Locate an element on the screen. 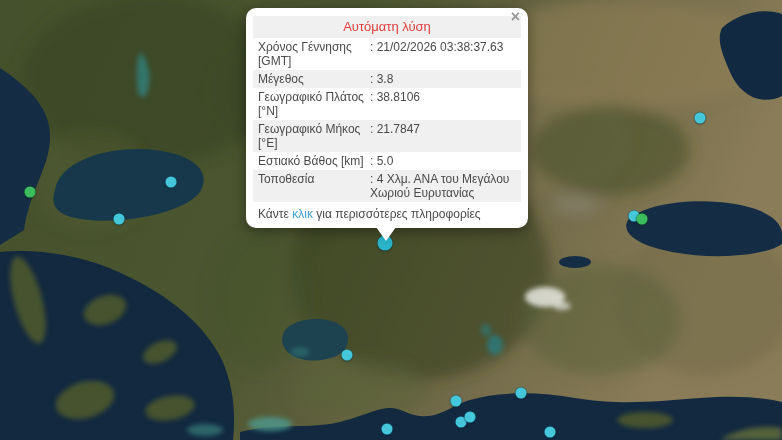  info-row-value: : 38.8106 is located at coordinates (443, 104).